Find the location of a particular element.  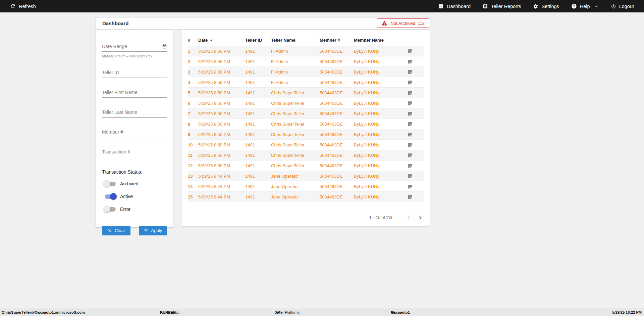

error-toggle is located at coordinates (110, 210).